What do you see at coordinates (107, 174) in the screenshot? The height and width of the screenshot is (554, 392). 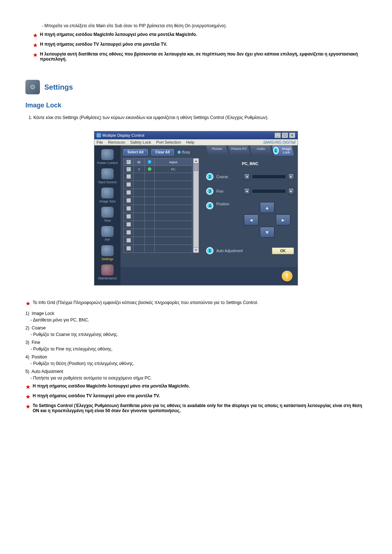 I see `input-icon` at bounding box center [107, 174].